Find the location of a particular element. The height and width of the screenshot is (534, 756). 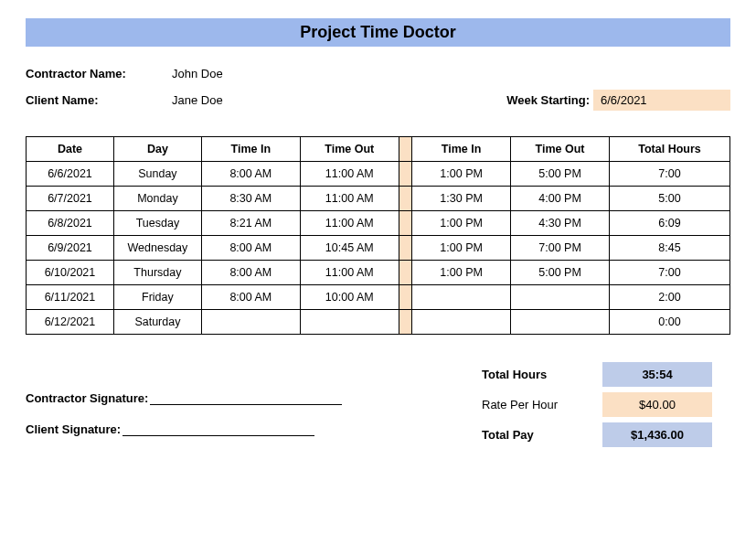

cell-time-out-1: 10:00 AM is located at coordinates (349, 298).